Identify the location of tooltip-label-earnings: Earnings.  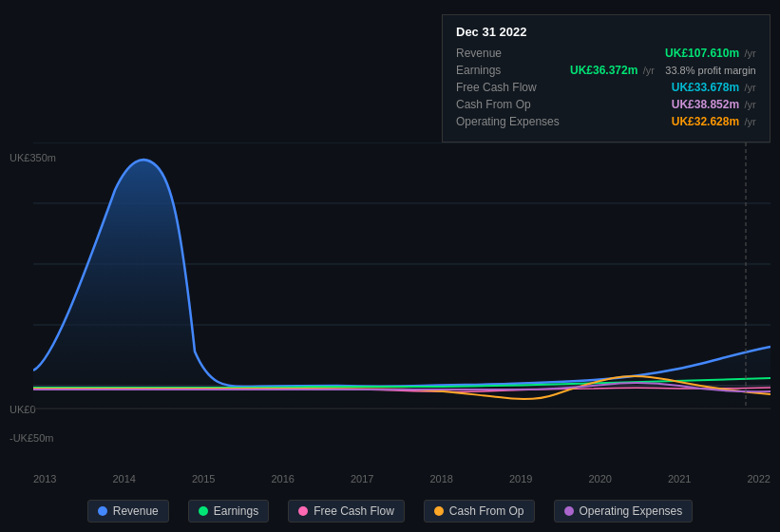
(513, 70).